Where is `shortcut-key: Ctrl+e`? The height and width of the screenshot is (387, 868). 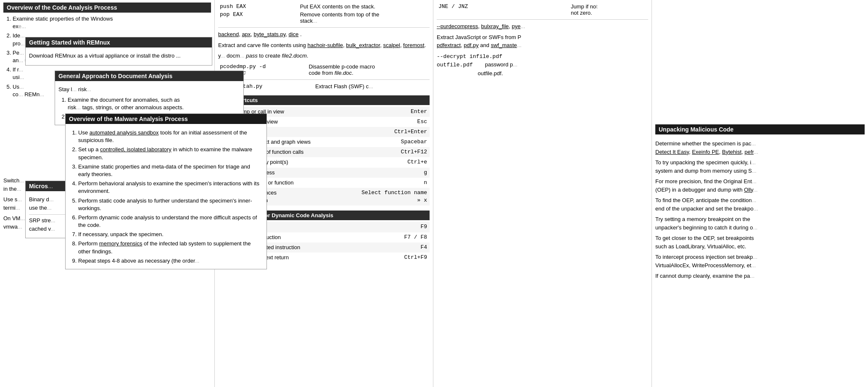
shortcut-key: Ctrl+e is located at coordinates (384, 162).